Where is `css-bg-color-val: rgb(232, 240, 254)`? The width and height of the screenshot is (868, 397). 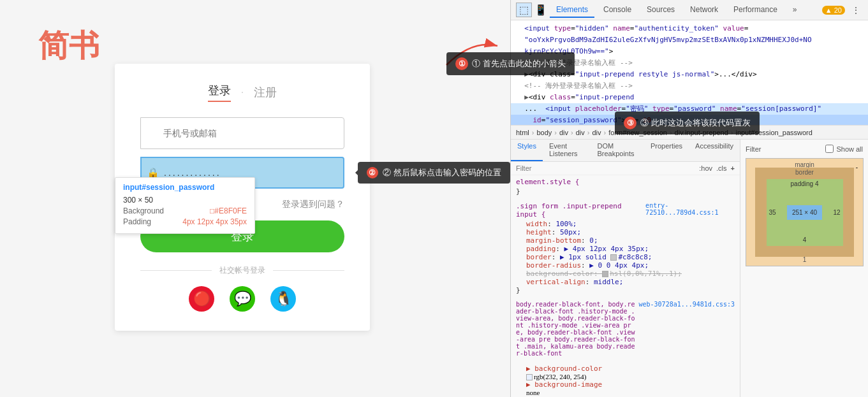
css-bg-color-val: rgb(232, 240, 254) is located at coordinates (625, 377).